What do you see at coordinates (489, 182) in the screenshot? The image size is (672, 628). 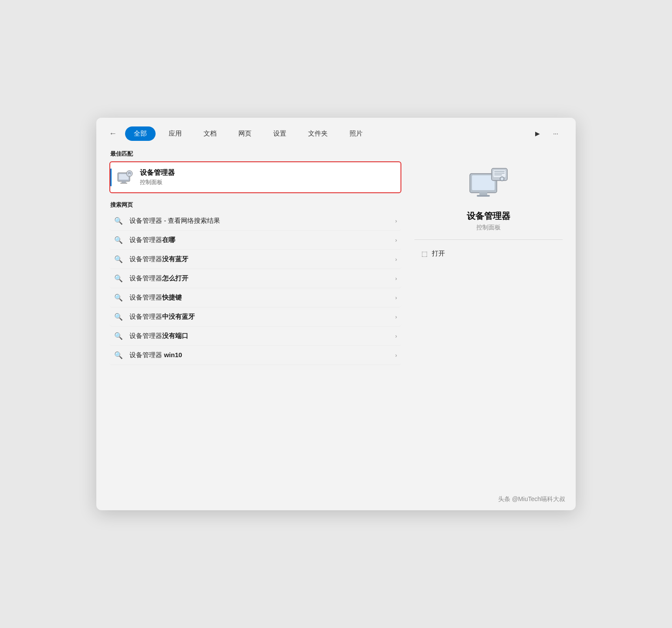 I see `right-icon-area` at bounding box center [489, 182].